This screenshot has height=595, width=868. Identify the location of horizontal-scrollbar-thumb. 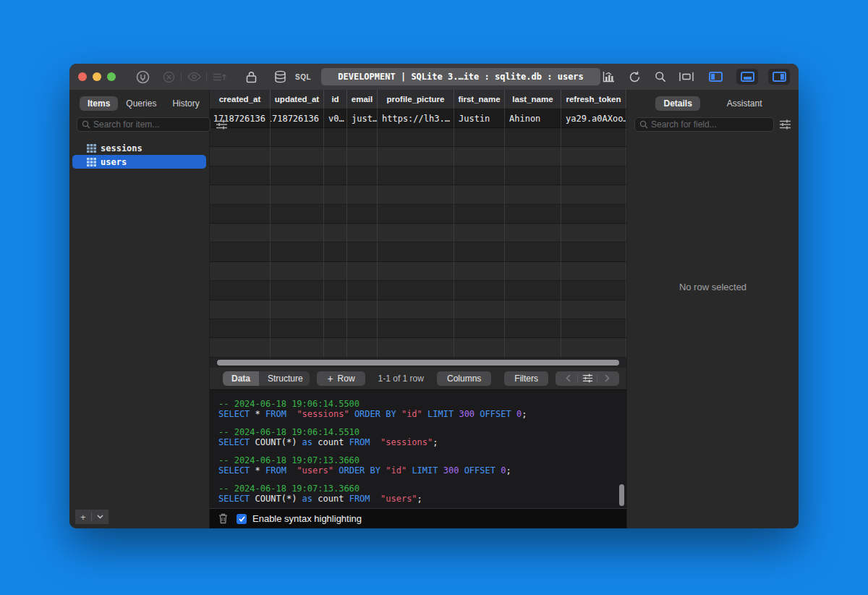
(418, 363).